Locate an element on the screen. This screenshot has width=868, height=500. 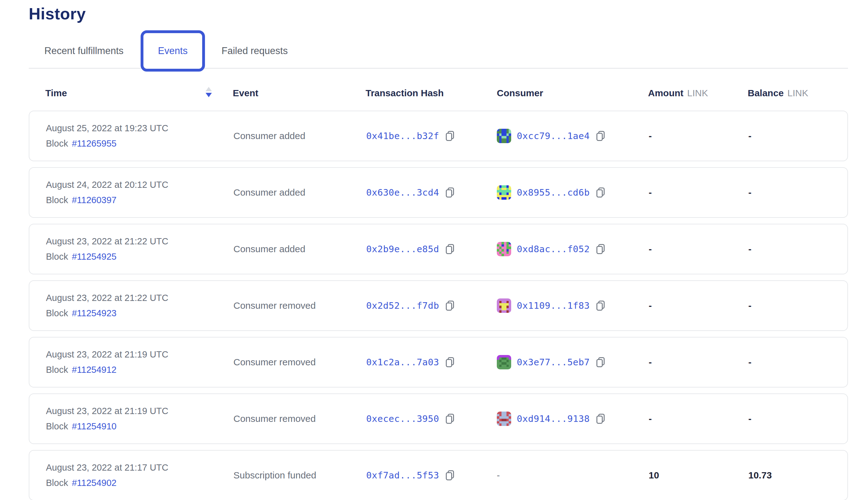
column-header-balance: Balance LINK is located at coordinates (778, 93).